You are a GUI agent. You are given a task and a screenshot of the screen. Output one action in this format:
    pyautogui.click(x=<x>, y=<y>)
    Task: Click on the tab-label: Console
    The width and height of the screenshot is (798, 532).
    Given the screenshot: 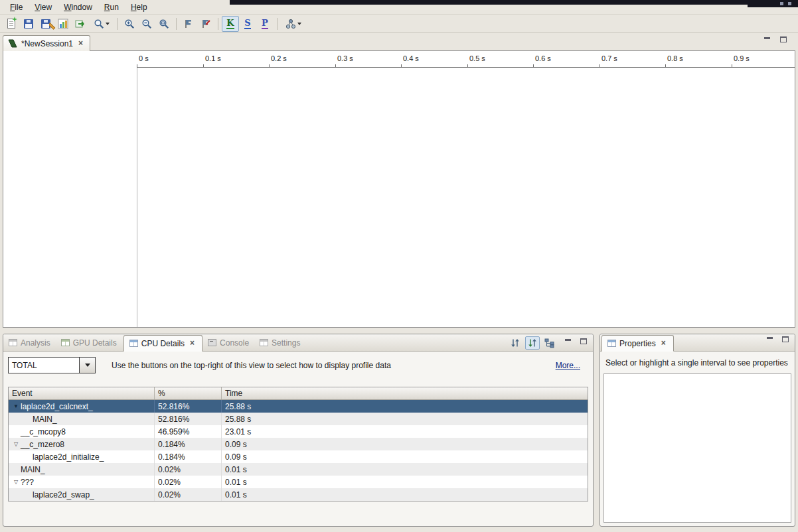 What is the action you would take?
    pyautogui.click(x=234, y=343)
    